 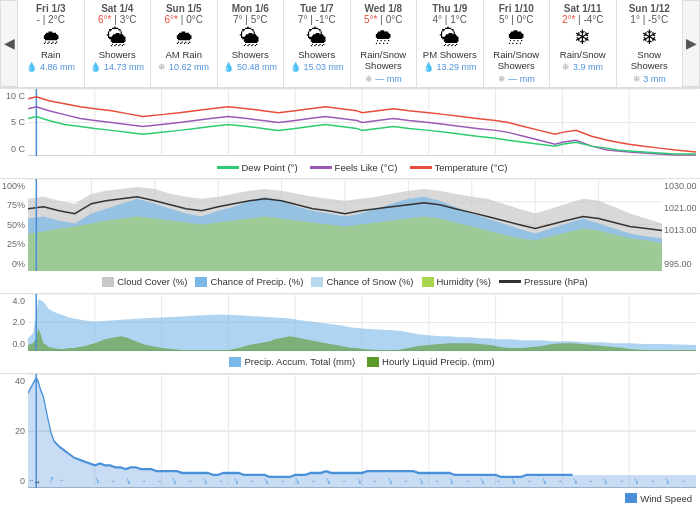 What do you see at coordinates (184, 54) in the screenshot?
I see `day-label-sun-1-5: AM Rain` at bounding box center [184, 54].